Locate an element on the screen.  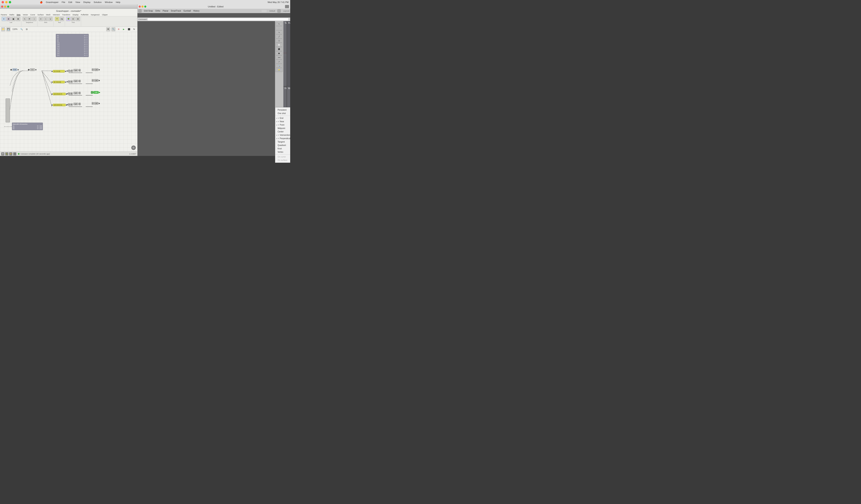
crv-node: Crv is located at coordinates (32, 70).